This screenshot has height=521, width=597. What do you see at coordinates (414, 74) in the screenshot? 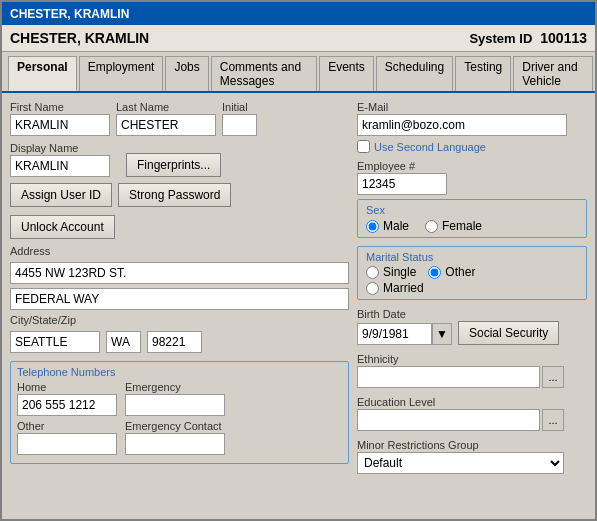
I see `tab-scheduling: Scheduling` at bounding box center [414, 74].